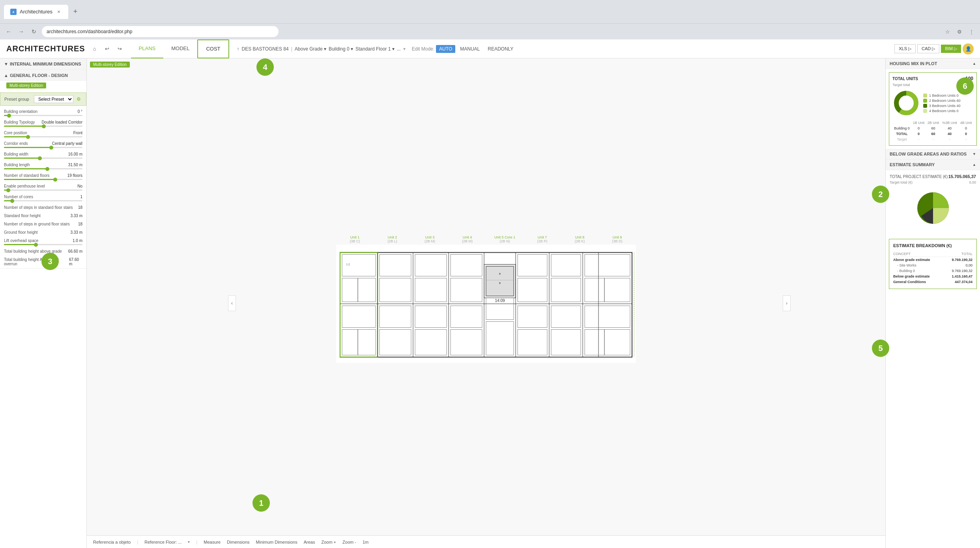 The height and width of the screenshot is (548, 980). What do you see at coordinates (43, 179) in the screenshot?
I see `standard-floors-slider` at bounding box center [43, 179].